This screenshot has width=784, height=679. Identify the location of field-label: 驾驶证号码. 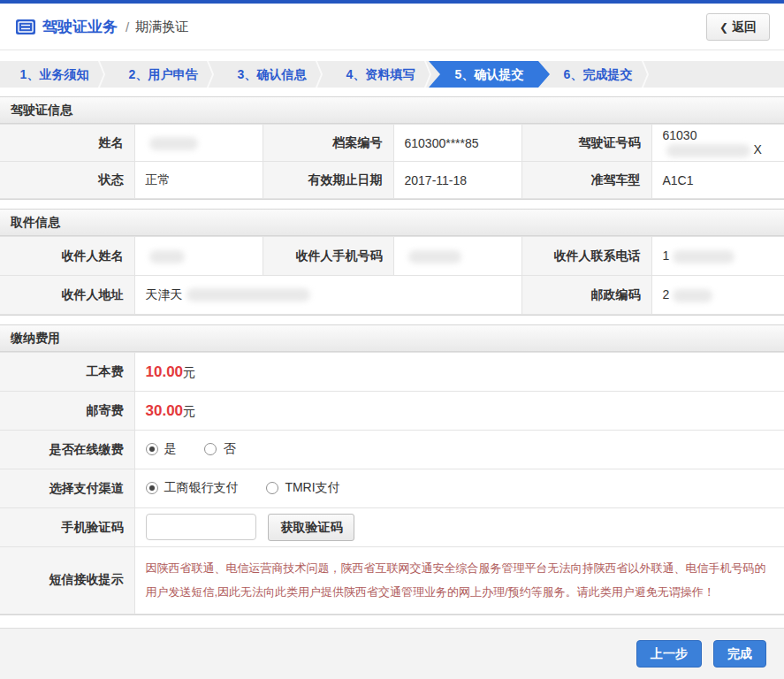
(587, 143).